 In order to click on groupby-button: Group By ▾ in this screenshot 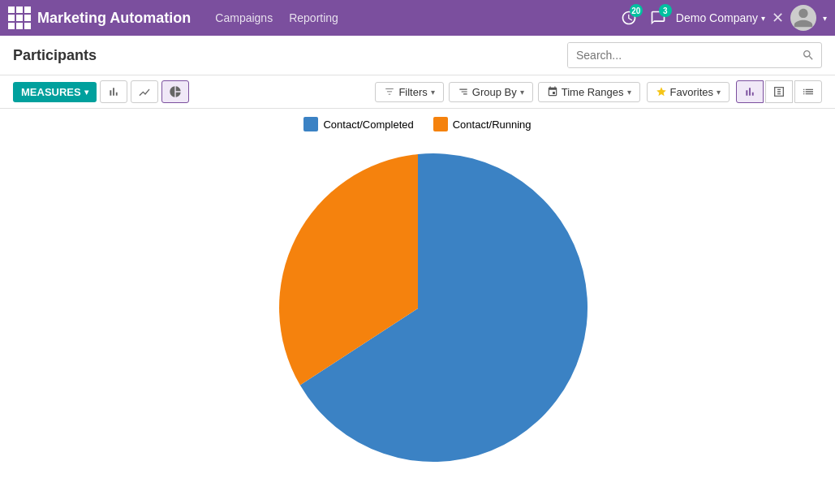, I will do `click(491, 93)`.